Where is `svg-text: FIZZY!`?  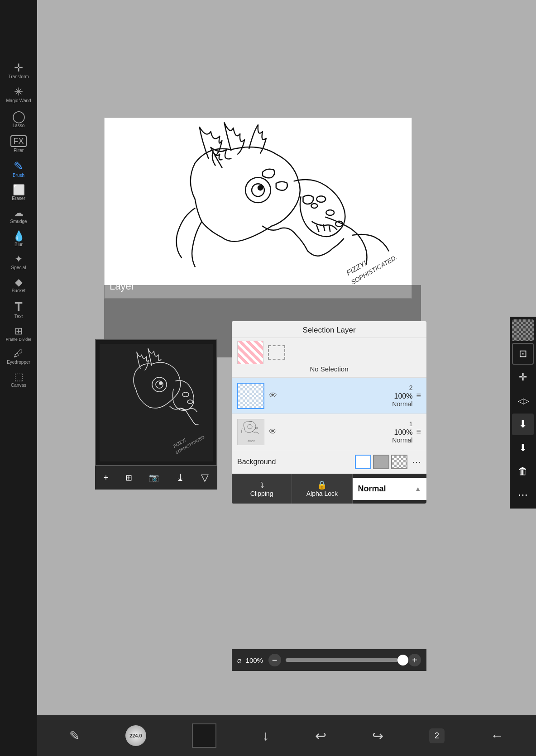 svg-text: FIZZY! is located at coordinates (251, 441).